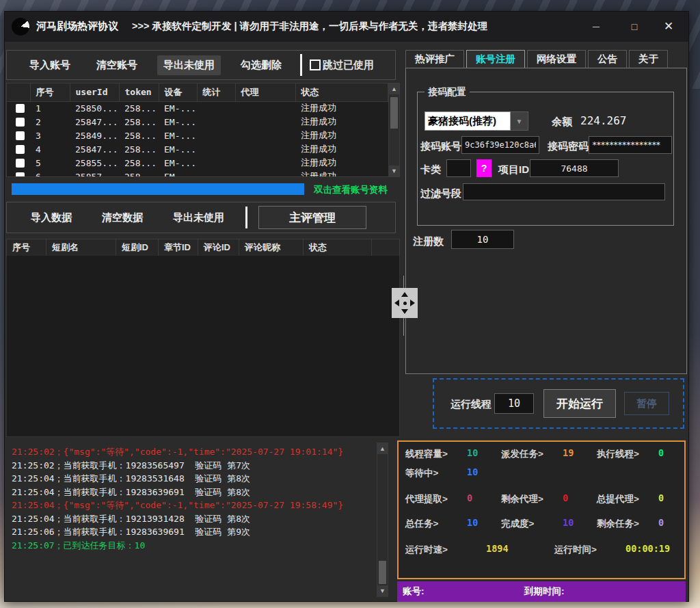 The width and height of the screenshot is (700, 608). I want to click on main-comment-manage-button: 主评管理, so click(312, 217).